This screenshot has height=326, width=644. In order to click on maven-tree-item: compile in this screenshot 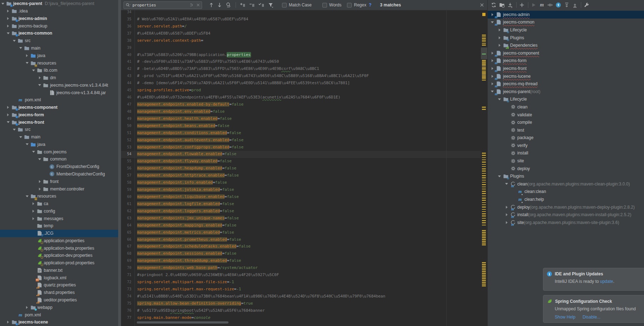, I will do `click(566, 122)`.